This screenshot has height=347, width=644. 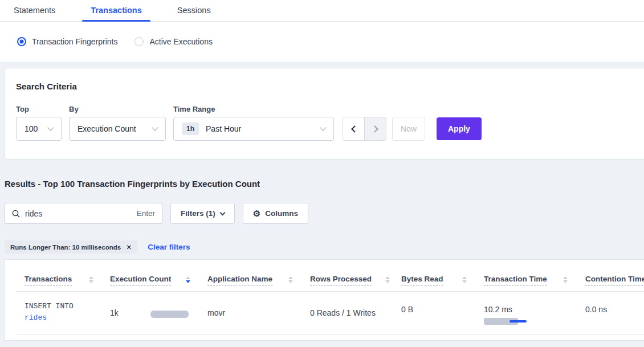 What do you see at coordinates (173, 42) in the screenshot?
I see `radio-active-executions: Active Executions` at bounding box center [173, 42].